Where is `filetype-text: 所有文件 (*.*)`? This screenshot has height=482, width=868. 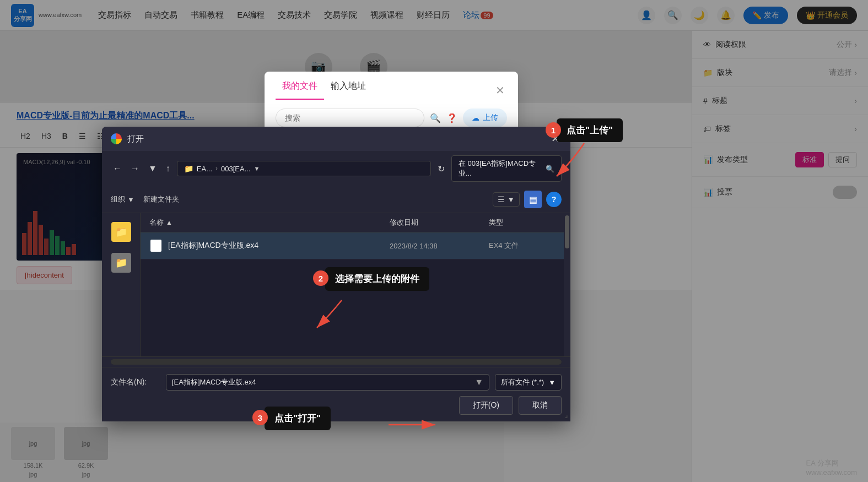 filetype-text: 所有文件 (*.*) is located at coordinates (522, 382).